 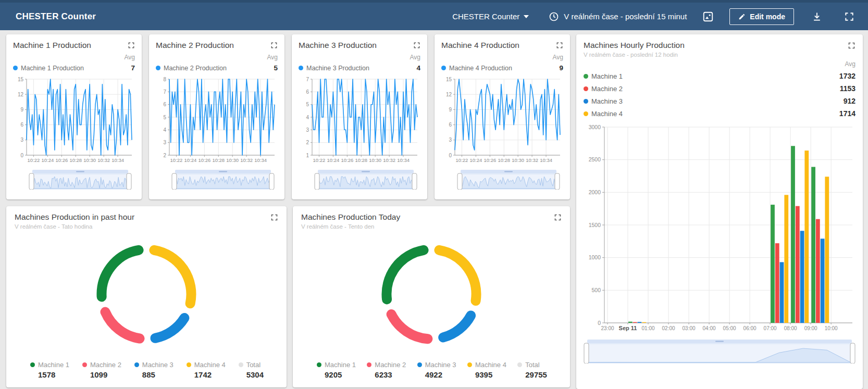 What do you see at coordinates (599, 323) in the screenshot?
I see `svg-text: 0` at bounding box center [599, 323].